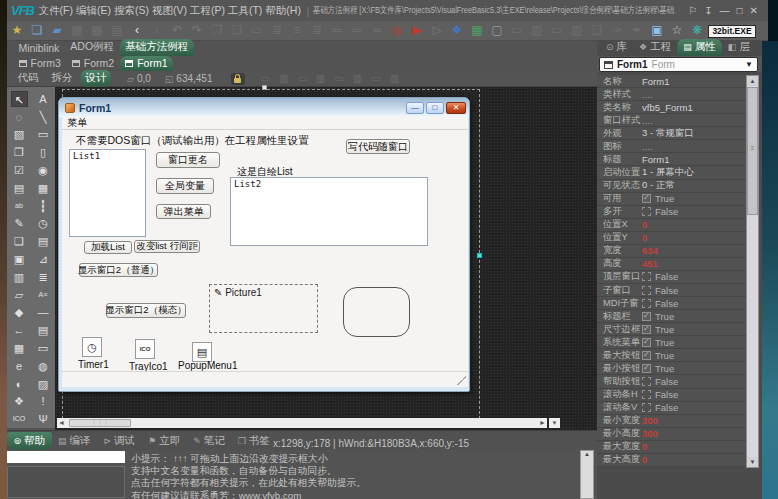  Describe the element at coordinates (37, 30) in the screenshot. I see `new-file-icon: ❏` at that location.